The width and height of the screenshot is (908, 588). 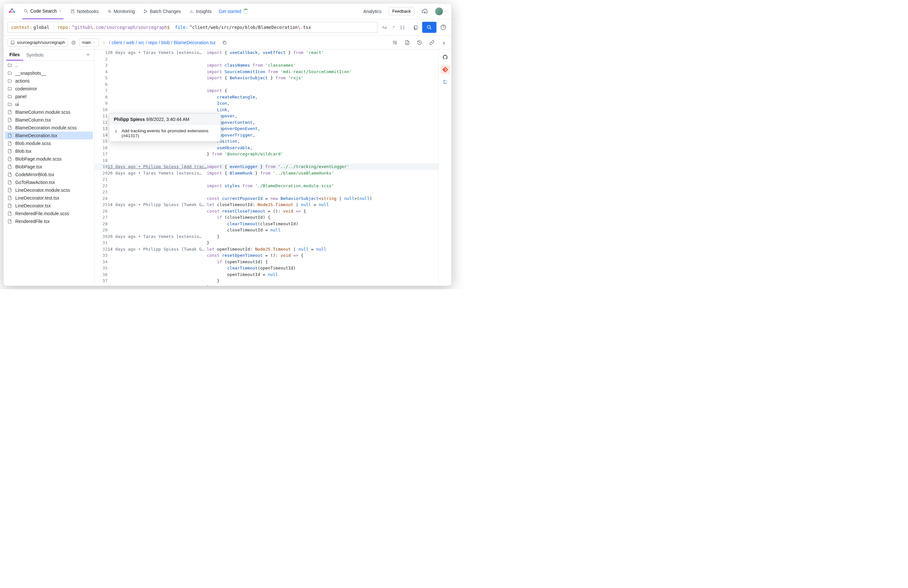 I want to click on tree-folder: actions, so click(x=49, y=81).